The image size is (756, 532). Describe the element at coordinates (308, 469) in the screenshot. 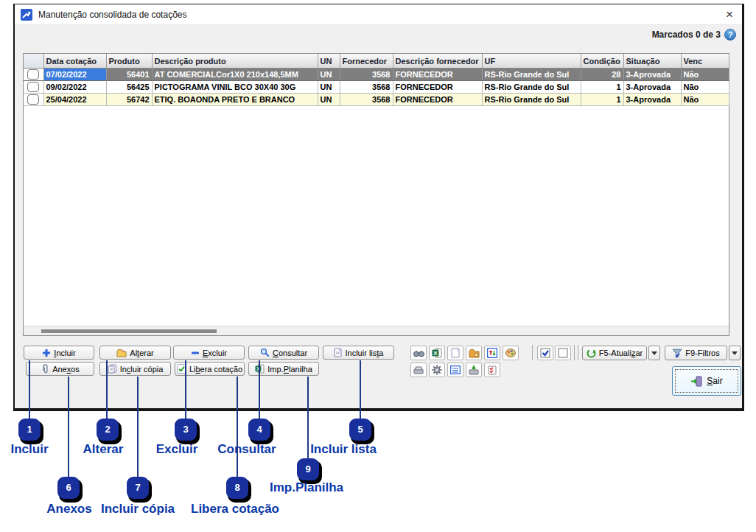

I see `callout-badge-9: 9` at that location.